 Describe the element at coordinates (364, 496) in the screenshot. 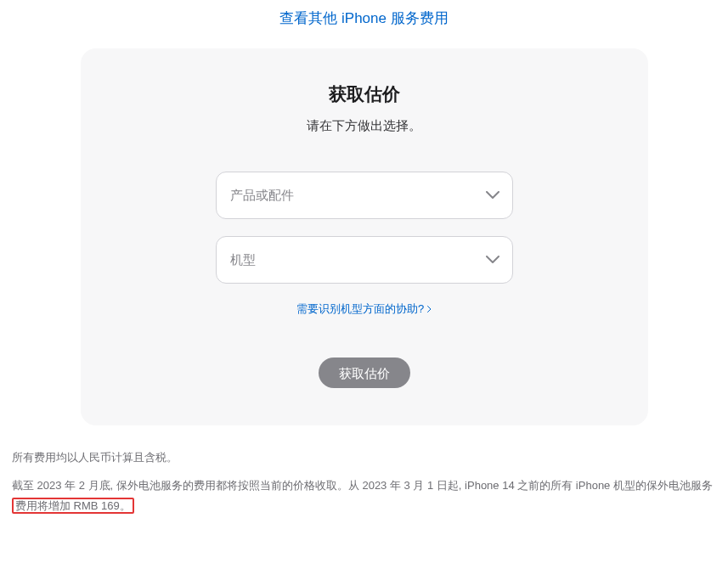

I see `footer-line-2: 截至 2023 年 2 月底, 保外电池服务的费用都将按照当前的价格收取。从 2…` at that location.